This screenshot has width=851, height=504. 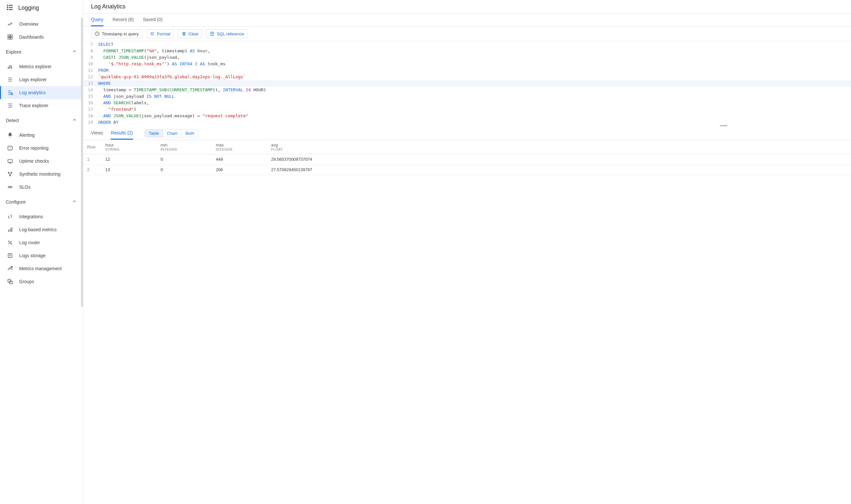 I want to click on format-button: Format, so click(x=160, y=34).